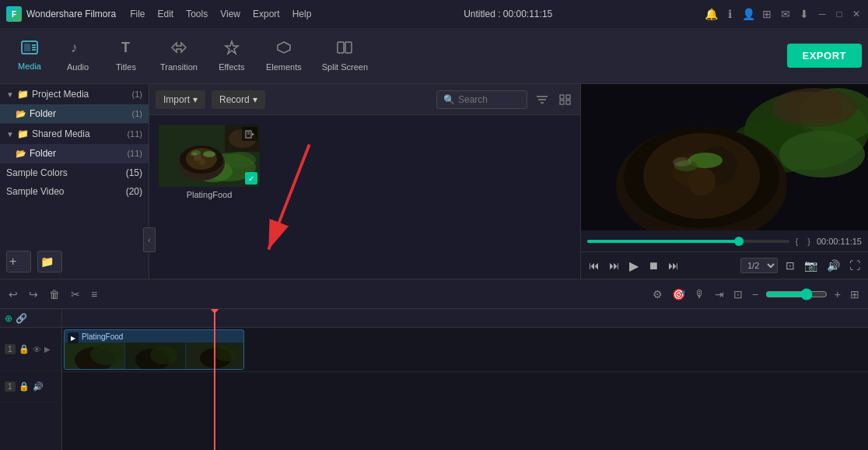 The image size is (868, 450). Describe the element at coordinates (542, 100) in the screenshot. I see `filter-button` at that location.